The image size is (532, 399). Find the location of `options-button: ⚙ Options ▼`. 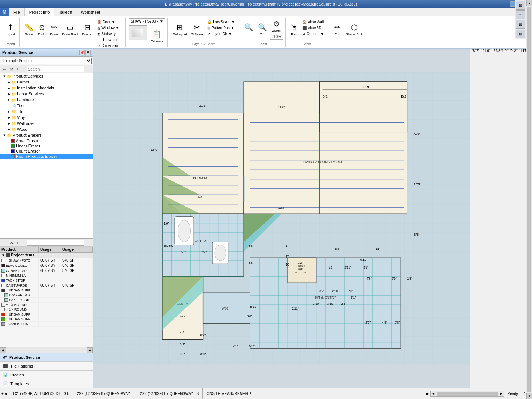

options-button: ⚙ Options ▼ is located at coordinates (313, 34).